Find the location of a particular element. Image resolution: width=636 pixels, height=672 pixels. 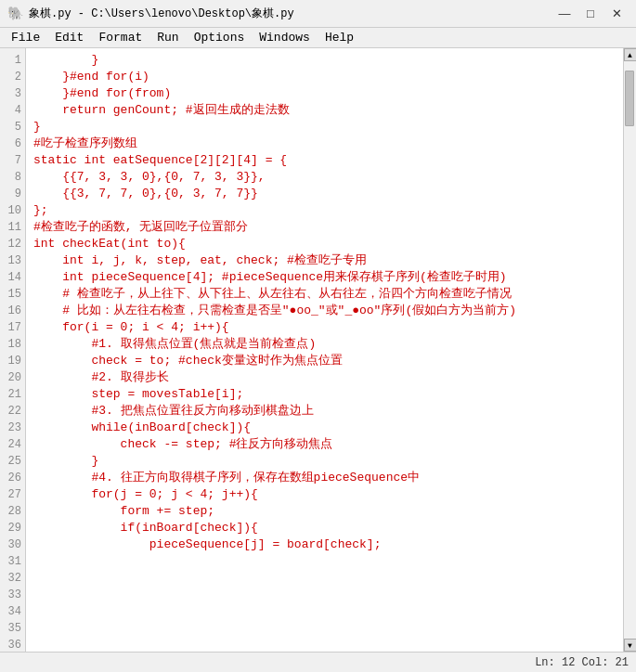

title-bar-left: 🐘 象棋.py - C:\Users\lenovo\Desktop\象棋.py is located at coordinates (150, 13).